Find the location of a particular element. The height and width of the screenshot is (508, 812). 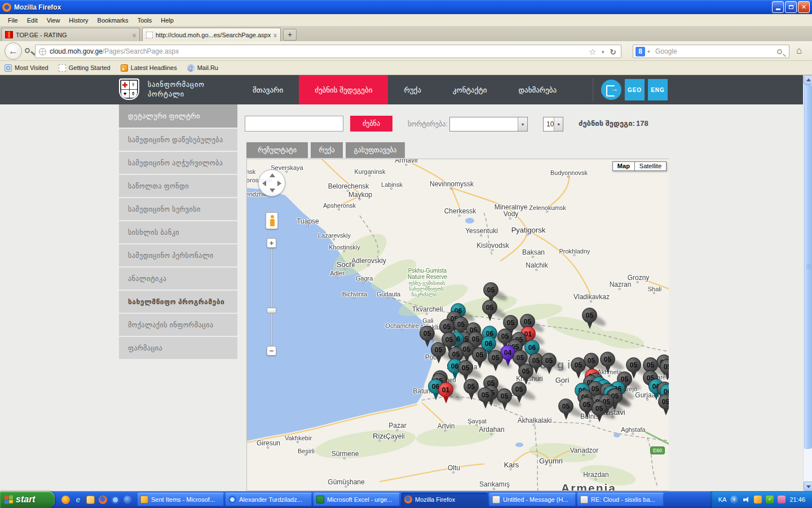

sidebar-item-6: სამედიცინო პერსონალი is located at coordinates (178, 255).